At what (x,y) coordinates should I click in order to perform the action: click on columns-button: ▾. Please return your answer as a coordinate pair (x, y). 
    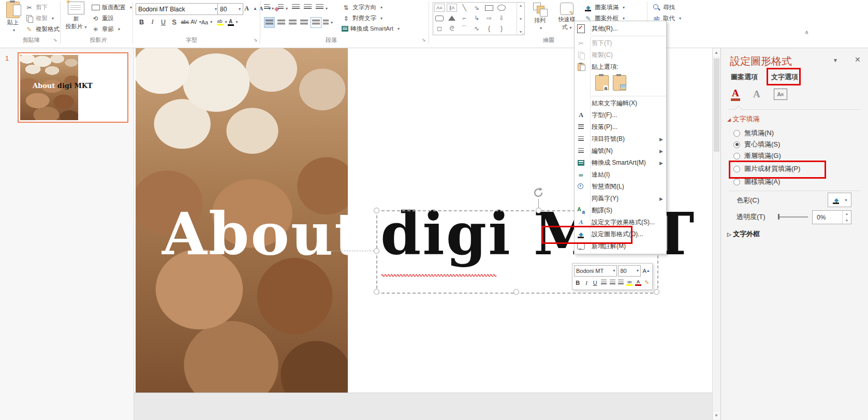
    Looking at the image, I should click on (328, 23).